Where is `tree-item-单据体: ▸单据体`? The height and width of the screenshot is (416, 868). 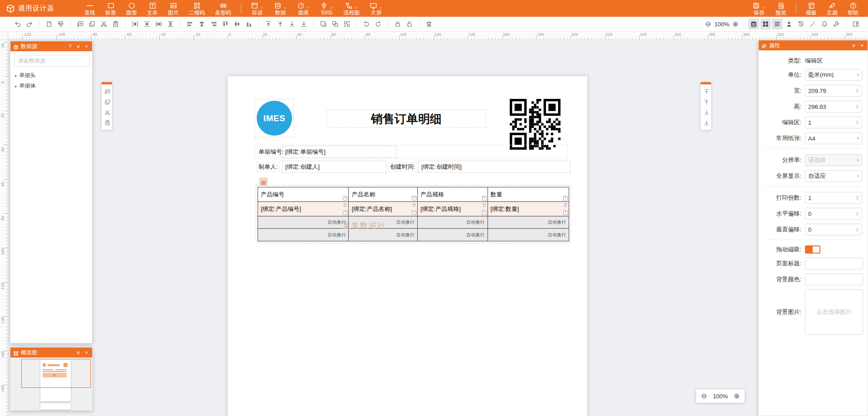 tree-item-单据体: ▸单据体 is located at coordinates (51, 86).